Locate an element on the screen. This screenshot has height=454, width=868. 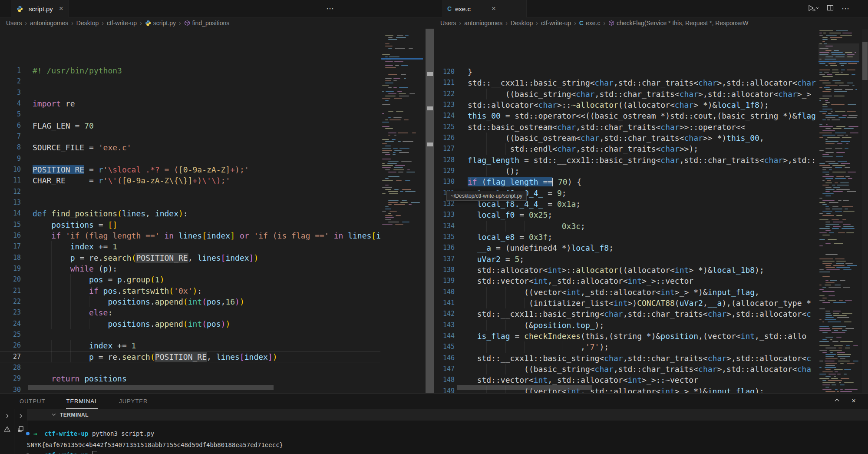
code-line: positions.append(int(pos)) is located at coordinates (131, 324).